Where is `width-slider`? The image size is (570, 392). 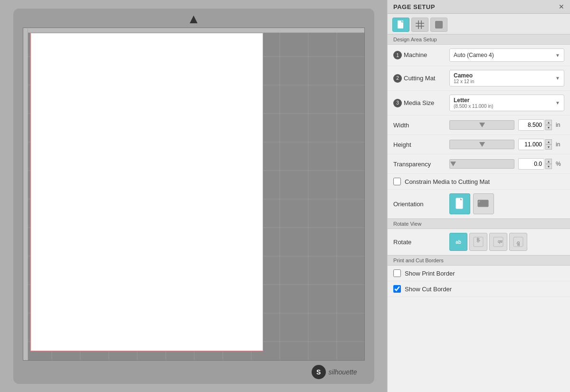
width-slider is located at coordinates (482, 125).